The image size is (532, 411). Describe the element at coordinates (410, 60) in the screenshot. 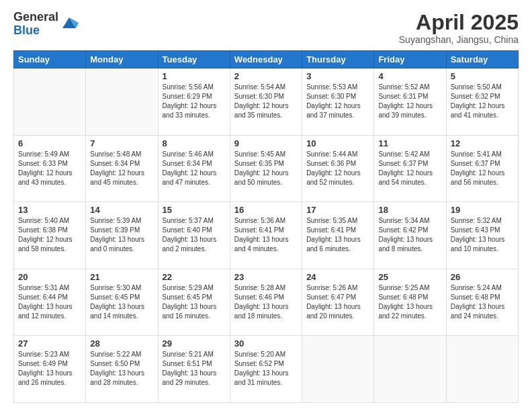

I see `weekday-header-friday: Friday` at that location.